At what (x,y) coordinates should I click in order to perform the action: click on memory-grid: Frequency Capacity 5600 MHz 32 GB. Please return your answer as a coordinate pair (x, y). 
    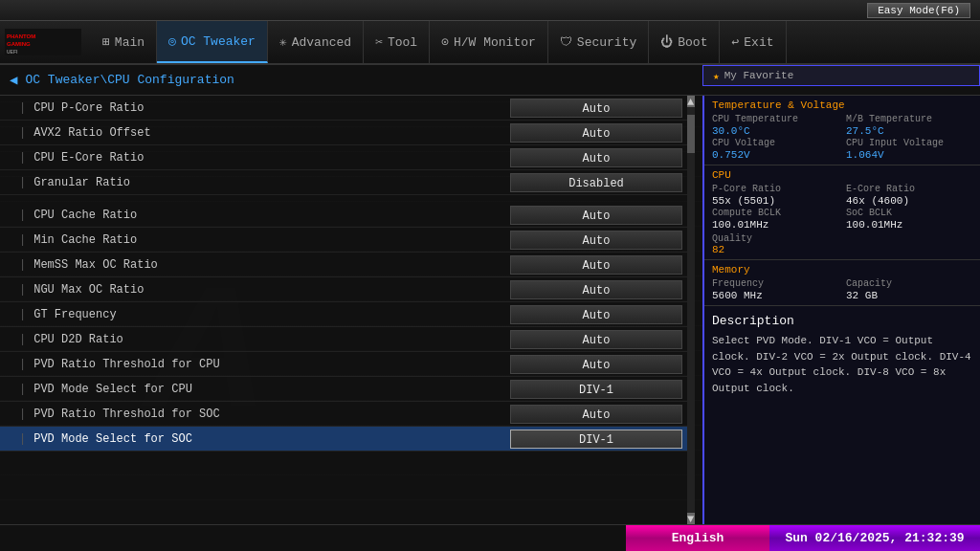
    Looking at the image, I should click on (842, 290).